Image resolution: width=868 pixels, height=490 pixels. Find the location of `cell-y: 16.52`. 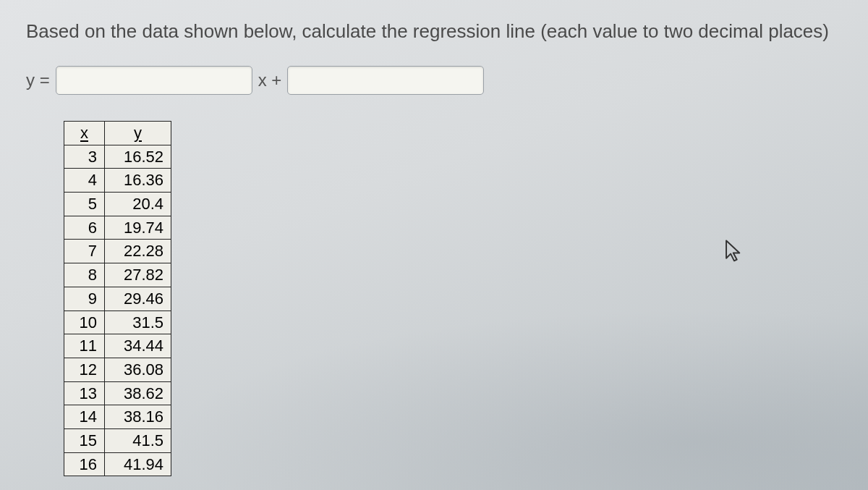

cell-y: 16.52 is located at coordinates (138, 156).